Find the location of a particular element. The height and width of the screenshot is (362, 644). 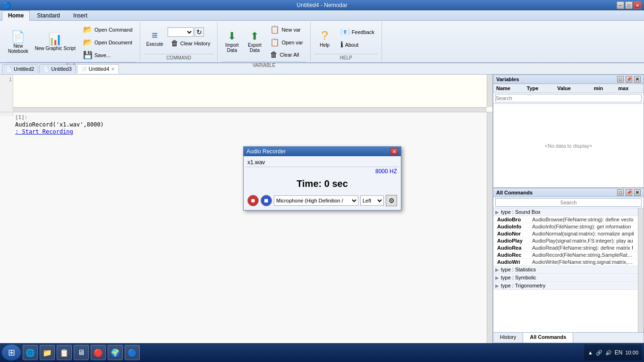

tab-insert: Insert is located at coordinates (80, 15).